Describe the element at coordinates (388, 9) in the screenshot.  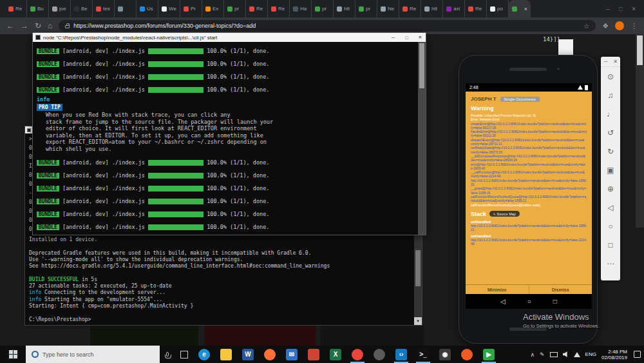
I see `browser-tab: Ne` at that location.